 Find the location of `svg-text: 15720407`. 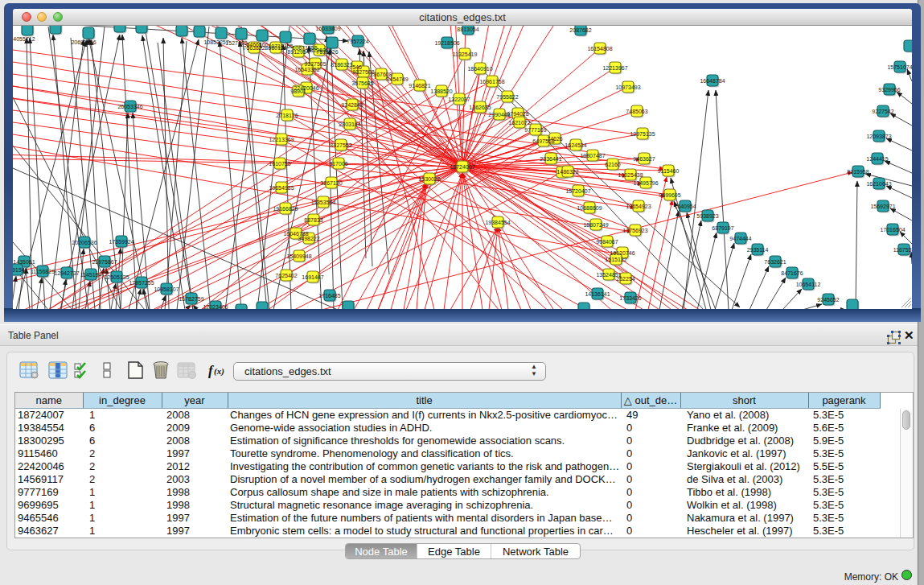

svg-text: 15720407 is located at coordinates (577, 192).